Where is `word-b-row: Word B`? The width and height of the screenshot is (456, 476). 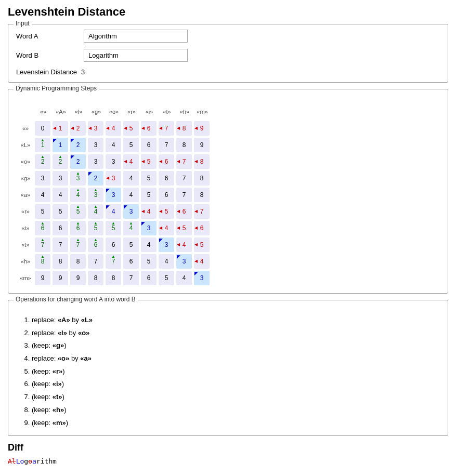 word-b-row: Word B is located at coordinates (228, 55).